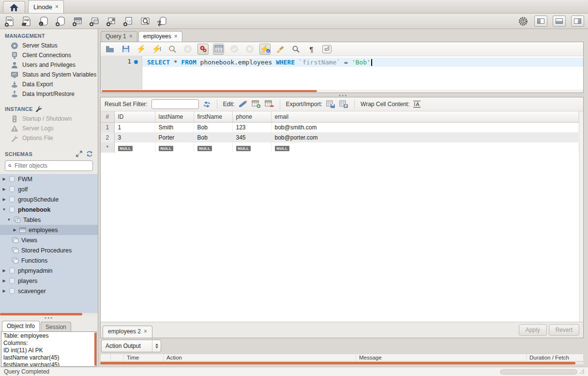 The width and height of the screenshot is (588, 376). Describe the element at coordinates (111, 21) in the screenshot. I see `create-procedure-icon` at that location.